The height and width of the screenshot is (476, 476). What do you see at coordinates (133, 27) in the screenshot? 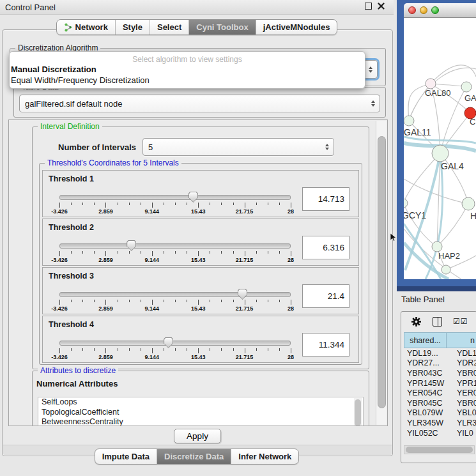
I see `tab-label: Style` at bounding box center [133, 27].